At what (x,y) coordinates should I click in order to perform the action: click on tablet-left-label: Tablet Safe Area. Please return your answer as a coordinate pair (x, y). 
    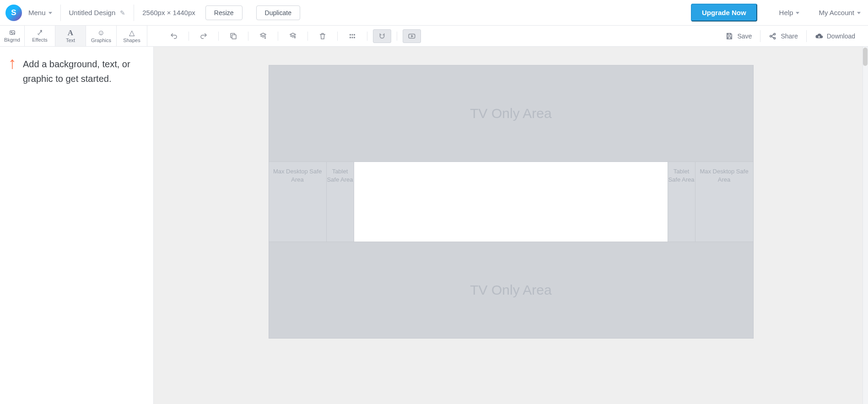
    Looking at the image, I should click on (340, 176).